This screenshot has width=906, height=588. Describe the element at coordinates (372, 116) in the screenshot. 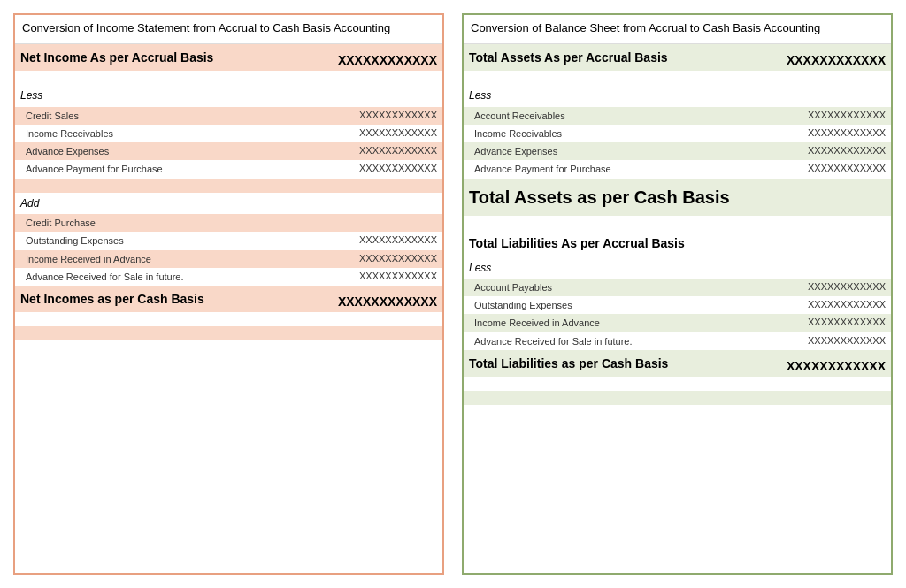

I see `less-item-0-value: XXXXXXXXXXXX` at that location.